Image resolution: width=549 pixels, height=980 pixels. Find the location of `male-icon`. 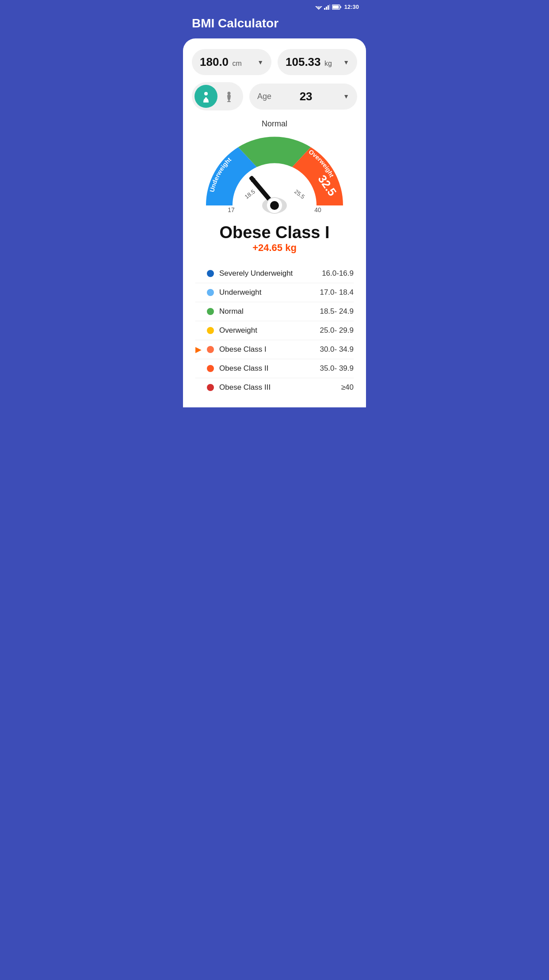

male-icon is located at coordinates (206, 96).